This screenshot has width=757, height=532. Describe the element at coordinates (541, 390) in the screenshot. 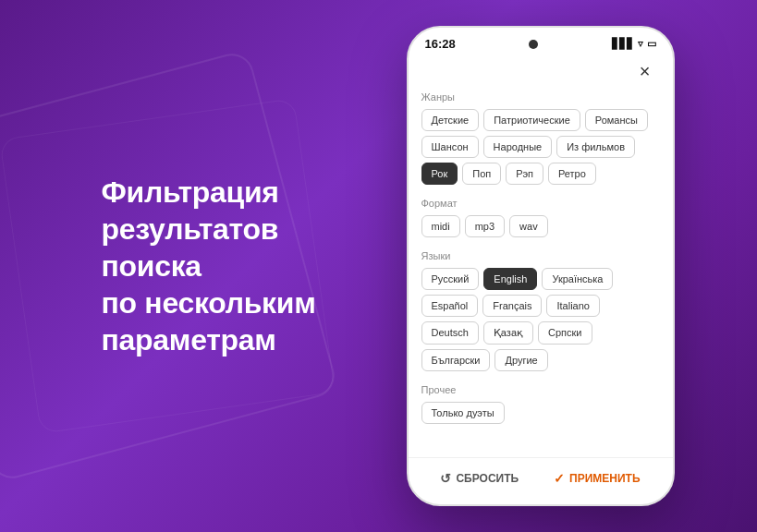

I see `other-label: Прочее` at that location.